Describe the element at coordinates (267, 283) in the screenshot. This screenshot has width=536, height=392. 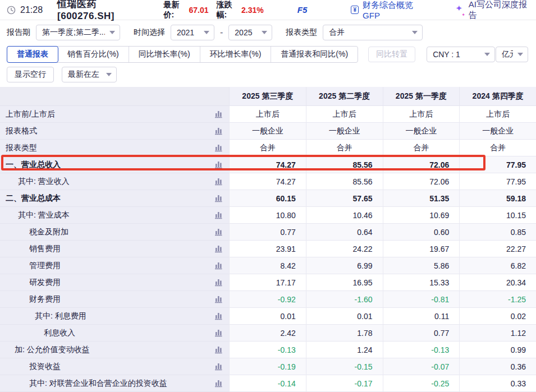
I see `value-cell: 17.17` at that location.